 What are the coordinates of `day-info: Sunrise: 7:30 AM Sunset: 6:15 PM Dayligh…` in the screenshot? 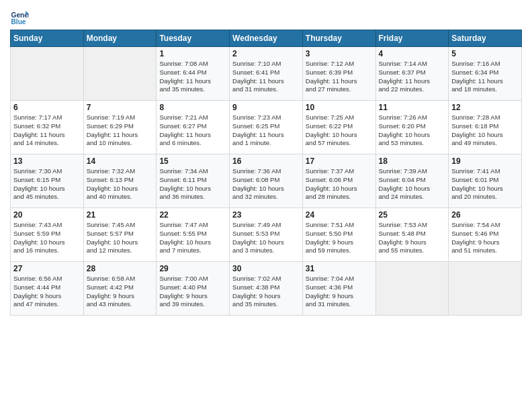 It's located at (47, 184).